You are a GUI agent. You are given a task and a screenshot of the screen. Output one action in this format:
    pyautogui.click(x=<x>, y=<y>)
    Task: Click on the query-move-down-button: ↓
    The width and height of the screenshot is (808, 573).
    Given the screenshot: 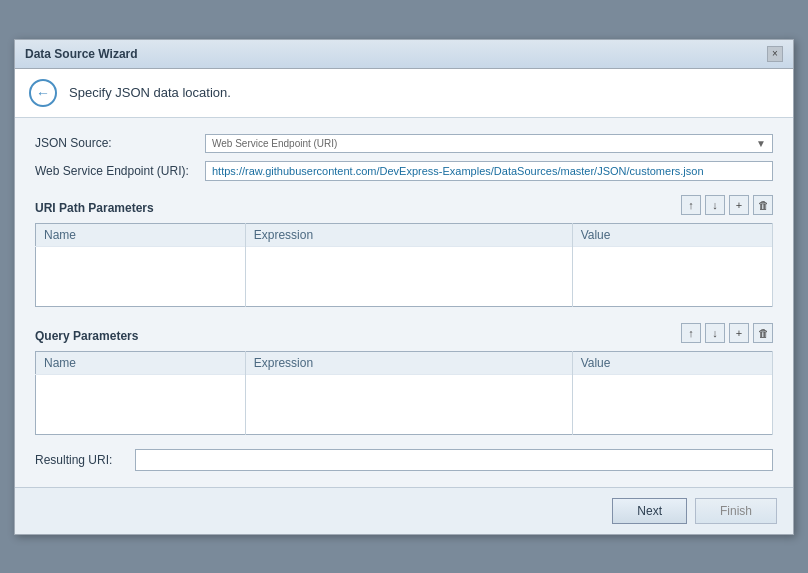 What is the action you would take?
    pyautogui.click(x=715, y=333)
    